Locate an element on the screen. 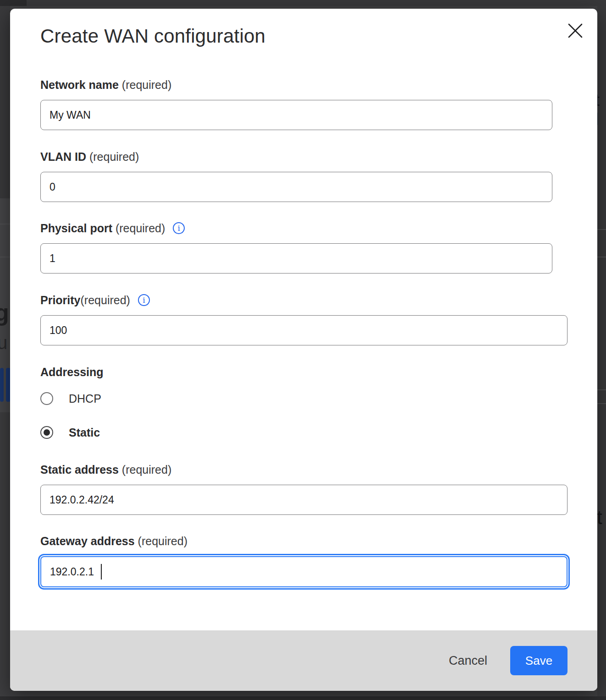 The height and width of the screenshot is (700, 606). field-priority: Priority(required) i is located at coordinates (304, 319).